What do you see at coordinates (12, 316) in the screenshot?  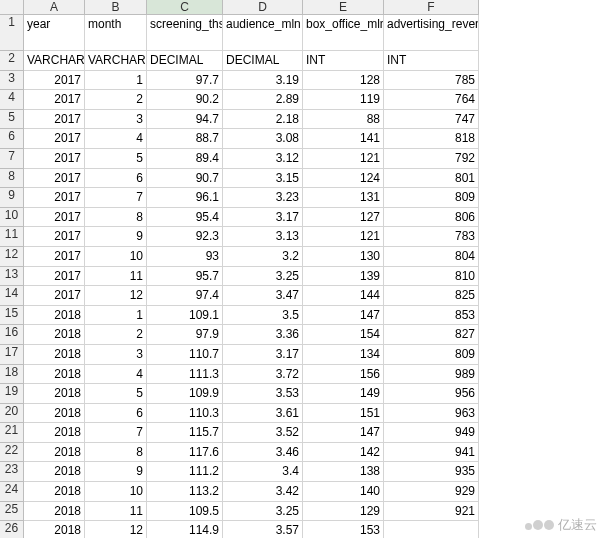 I see `row-header-15: 15` at bounding box center [12, 316].